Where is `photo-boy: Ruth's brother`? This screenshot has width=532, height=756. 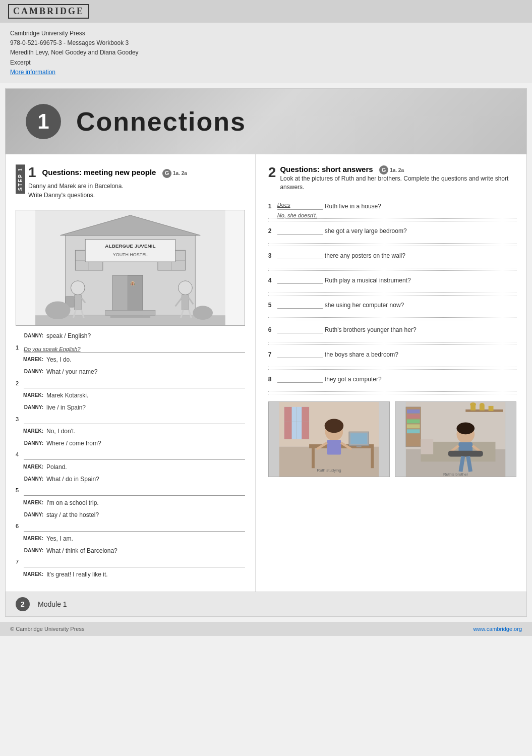 photo-boy: Ruth's brother is located at coordinates (456, 439).